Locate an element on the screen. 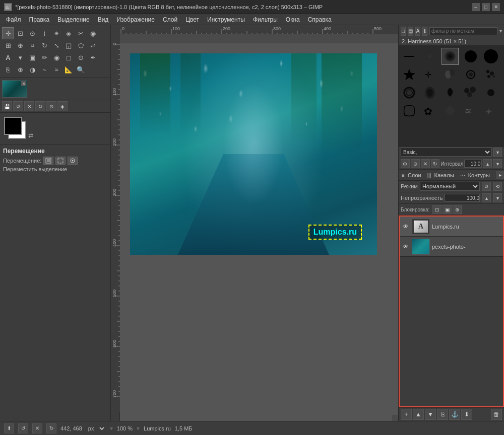 This screenshot has height=435, width=504. text-icon: A is located at coordinates (8, 57).